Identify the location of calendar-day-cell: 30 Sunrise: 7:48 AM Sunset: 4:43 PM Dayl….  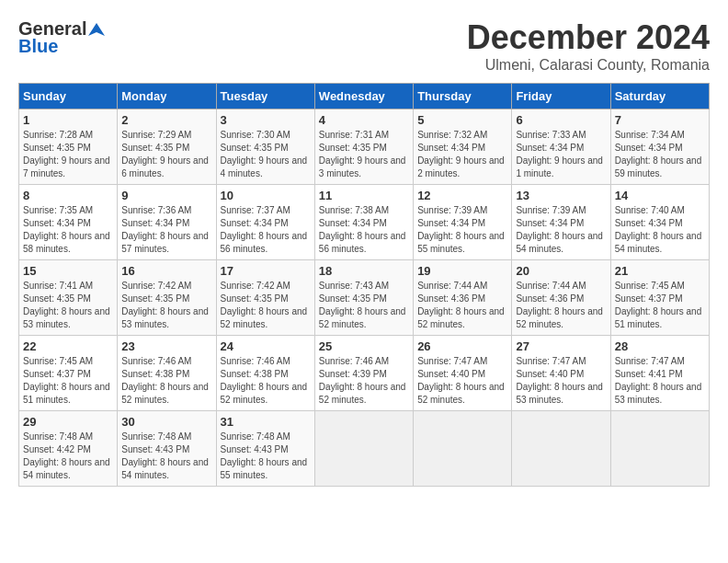
(167, 449).